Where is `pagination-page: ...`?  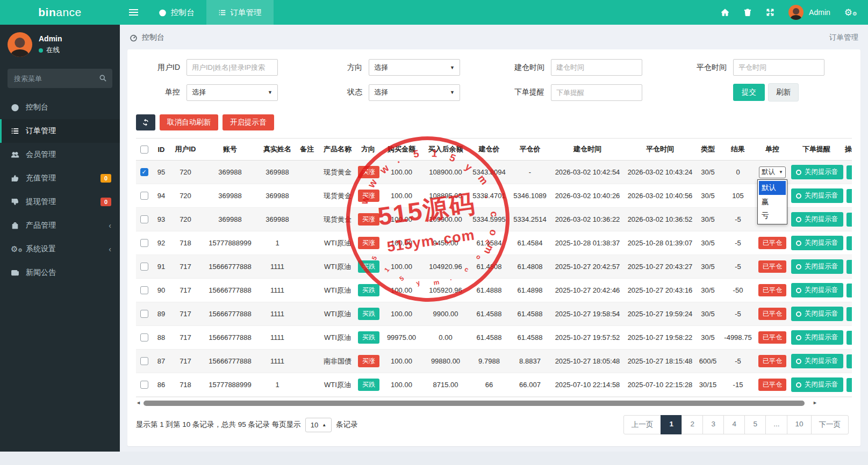 pagination-page: ... is located at coordinates (776, 425).